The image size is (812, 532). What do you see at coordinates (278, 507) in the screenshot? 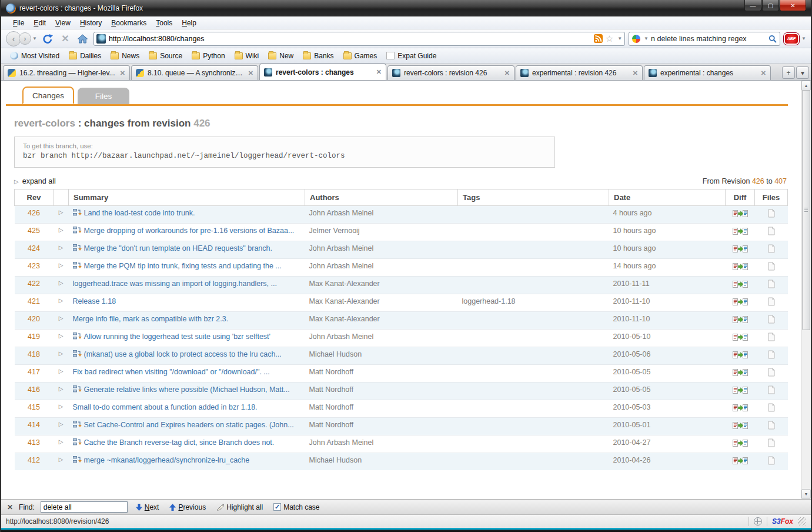
I see `checkbox-checked-icon: ✓` at bounding box center [278, 507].